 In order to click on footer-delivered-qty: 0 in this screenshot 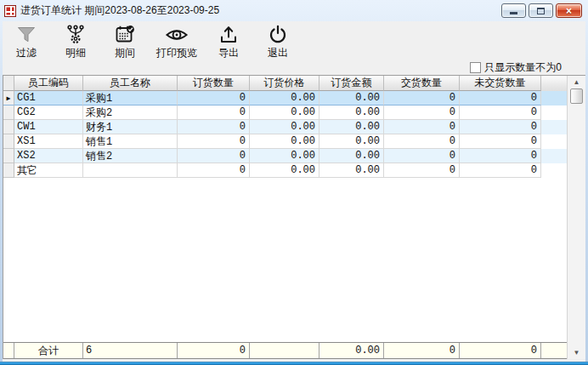, I will do `click(421, 351)`.